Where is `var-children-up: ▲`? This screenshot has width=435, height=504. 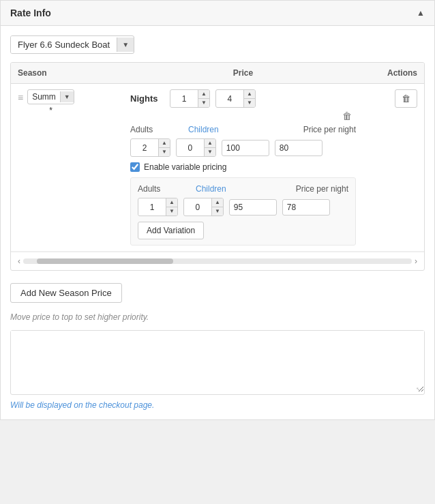
var-children-up: ▲ is located at coordinates (217, 203).